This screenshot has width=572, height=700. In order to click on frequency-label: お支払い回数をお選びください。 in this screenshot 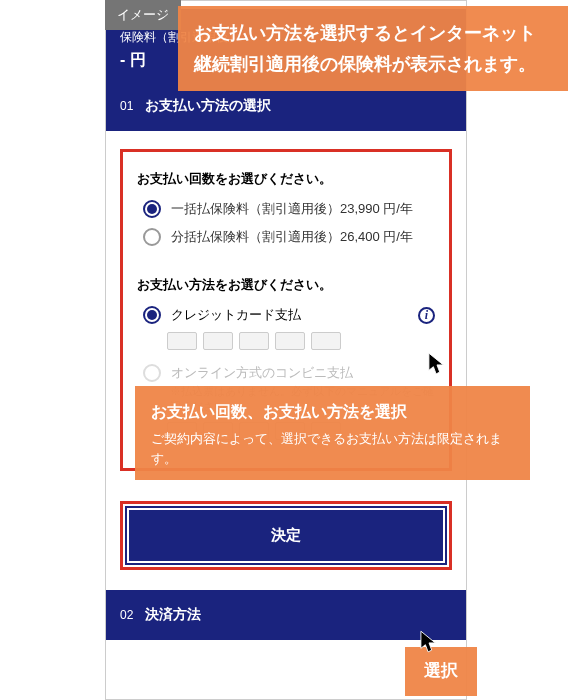, I will do `click(286, 179)`.